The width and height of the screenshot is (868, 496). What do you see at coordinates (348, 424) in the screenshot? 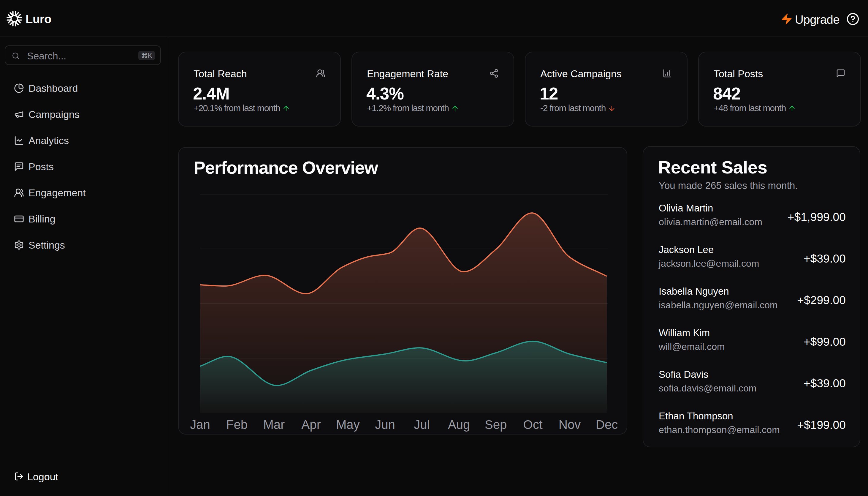
I see `svg-text: May` at bounding box center [348, 424].